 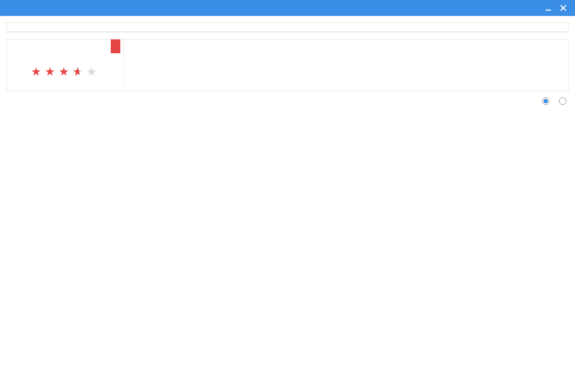 I want to click on report-table, so click(x=288, y=28).